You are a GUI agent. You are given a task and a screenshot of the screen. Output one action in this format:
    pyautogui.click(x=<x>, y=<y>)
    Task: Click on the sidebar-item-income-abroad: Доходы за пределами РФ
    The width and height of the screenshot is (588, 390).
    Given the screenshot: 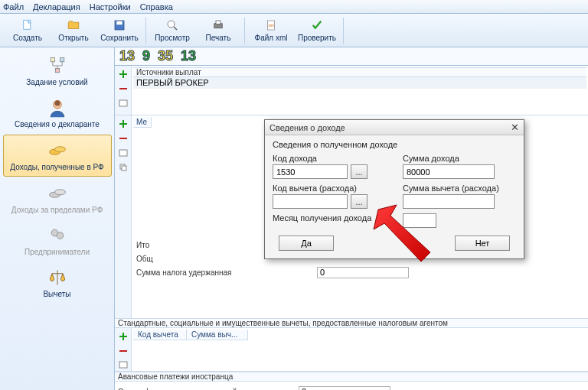 What is the action you would take?
    pyautogui.click(x=57, y=199)
    